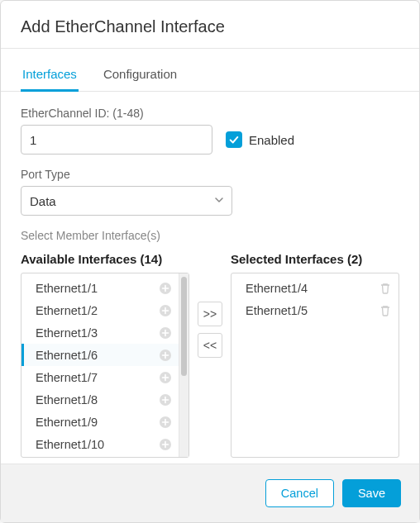  What do you see at coordinates (43, 202) in the screenshot?
I see `port-type-value: Data` at bounding box center [43, 202].